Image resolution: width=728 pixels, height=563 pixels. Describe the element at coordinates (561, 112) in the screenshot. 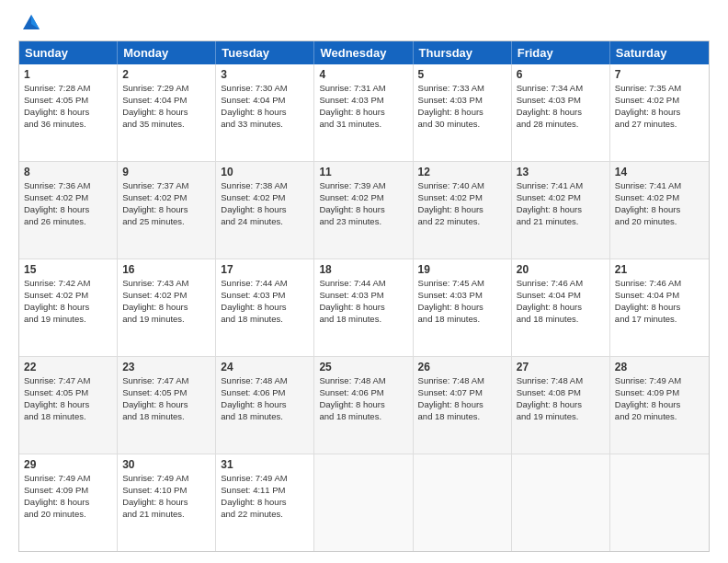

I see `calendar-day: 6Sunrise: 7:34 AMSunset: 4:03 PMDaylight…` at that location.